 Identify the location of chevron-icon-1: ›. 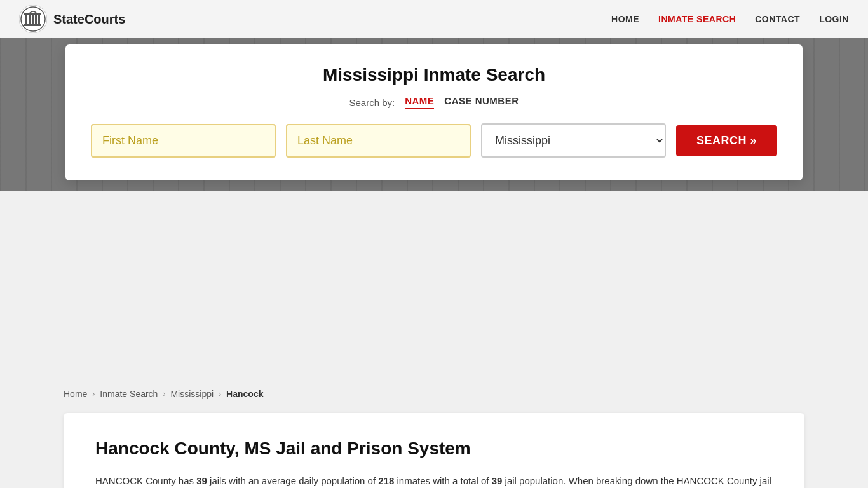
(93, 394).